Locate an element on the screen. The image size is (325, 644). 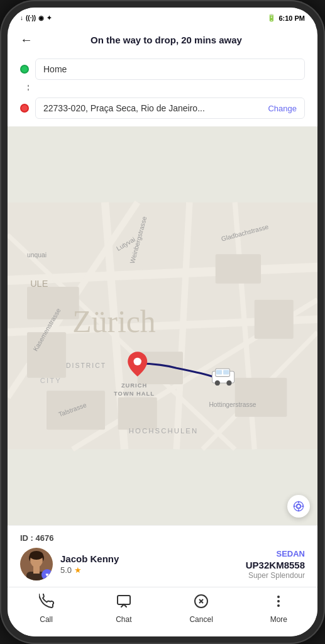
destination-text: 22733-020, Praça Seca, Rio de Janeiro... is located at coordinates (124, 108).